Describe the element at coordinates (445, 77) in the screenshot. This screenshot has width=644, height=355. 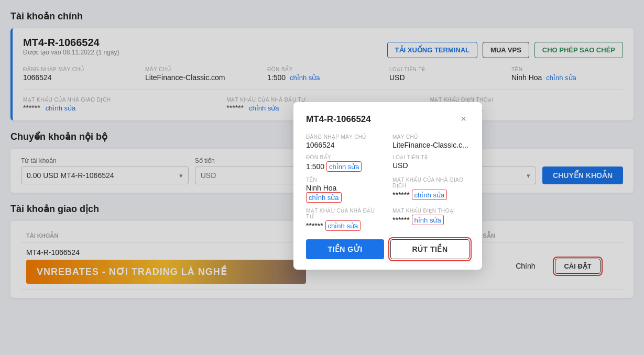
I see `currency-value: USD` at that location.